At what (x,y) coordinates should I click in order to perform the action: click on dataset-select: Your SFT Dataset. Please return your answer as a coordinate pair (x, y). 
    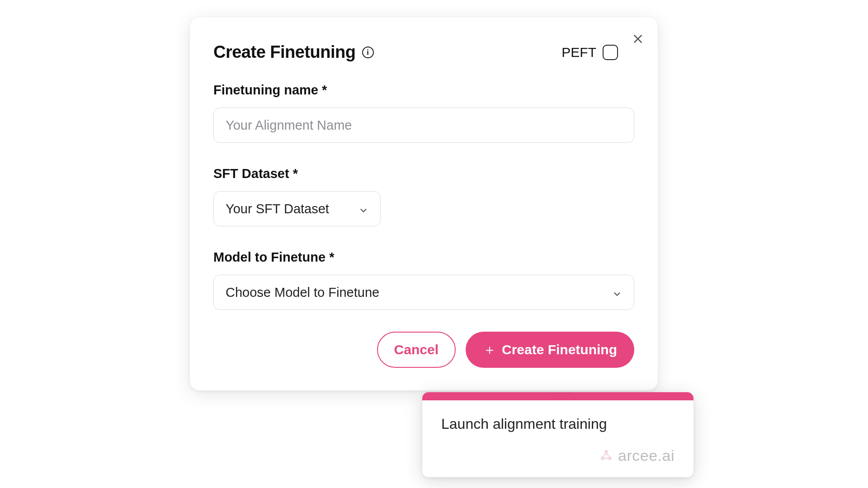
    Looking at the image, I should click on (297, 209).